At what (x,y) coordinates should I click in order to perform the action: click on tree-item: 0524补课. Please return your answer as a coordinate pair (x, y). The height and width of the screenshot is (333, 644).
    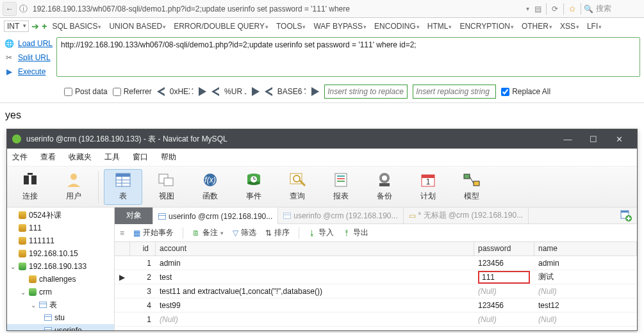
    Looking at the image, I should click on (45, 215).